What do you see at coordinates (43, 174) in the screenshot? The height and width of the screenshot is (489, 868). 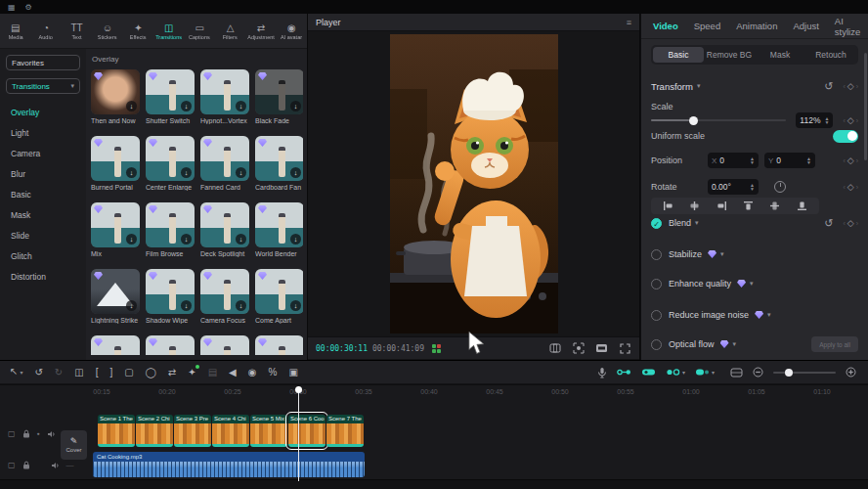 I see `sidebar-item-blur: Blur` at bounding box center [43, 174].